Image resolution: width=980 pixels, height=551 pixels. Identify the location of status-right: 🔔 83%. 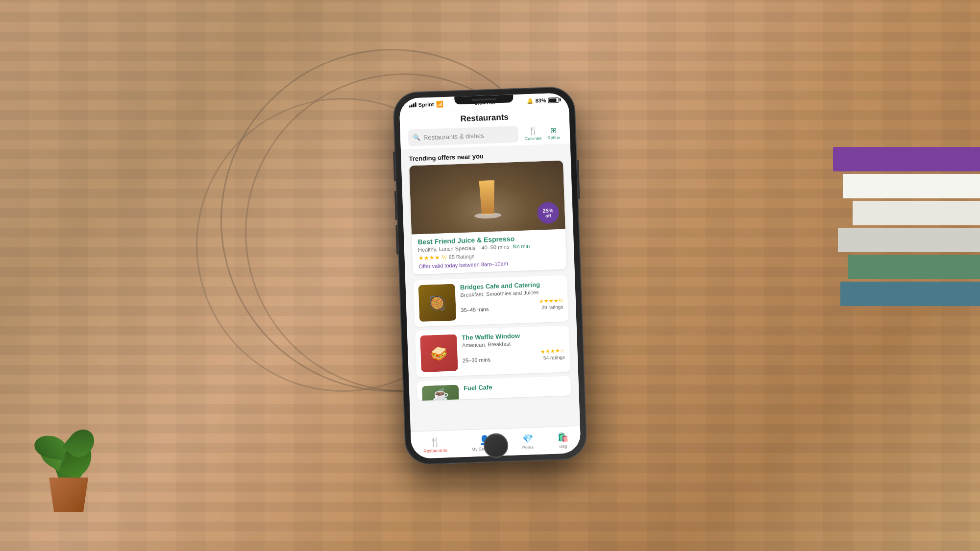
(542, 100).